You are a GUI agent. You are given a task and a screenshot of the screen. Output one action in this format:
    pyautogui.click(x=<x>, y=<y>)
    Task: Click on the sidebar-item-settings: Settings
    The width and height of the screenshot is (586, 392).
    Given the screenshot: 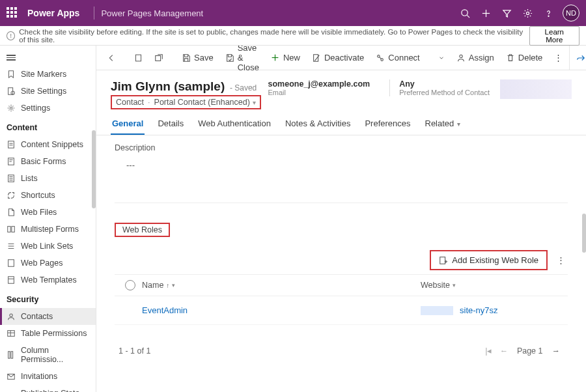 What is the action you would take?
    pyautogui.click(x=48, y=108)
    